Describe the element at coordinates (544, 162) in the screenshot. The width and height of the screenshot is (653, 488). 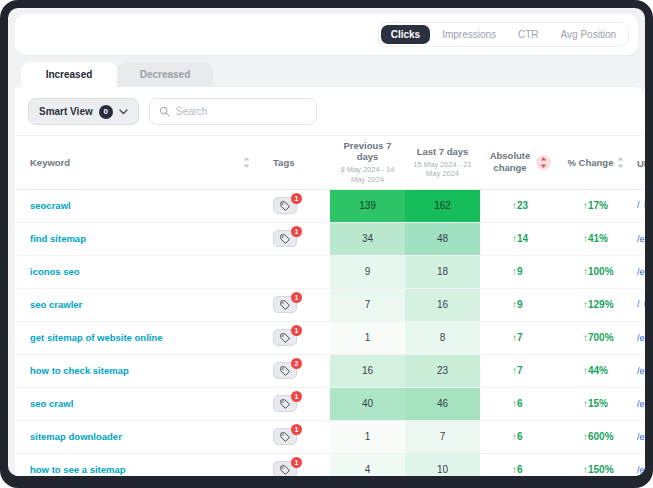
I see `active-sort-icon` at that location.